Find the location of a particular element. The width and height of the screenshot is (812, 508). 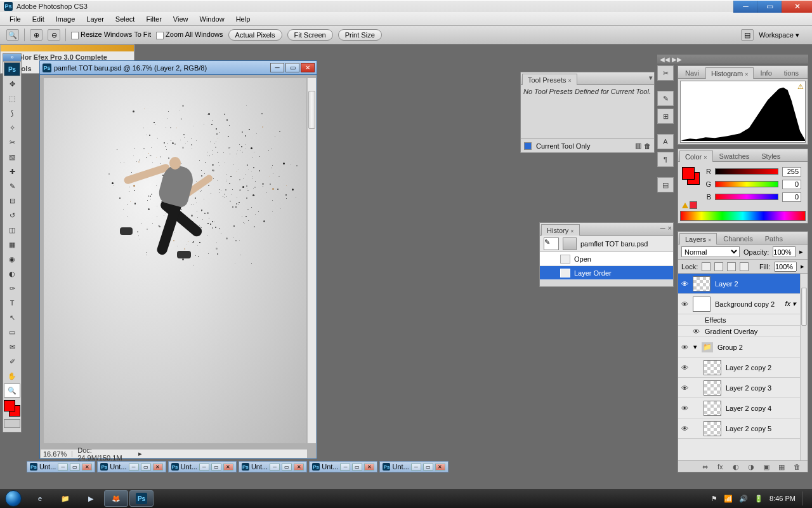

actual-pixels-button: Actual Pixels is located at coordinates (255, 35).